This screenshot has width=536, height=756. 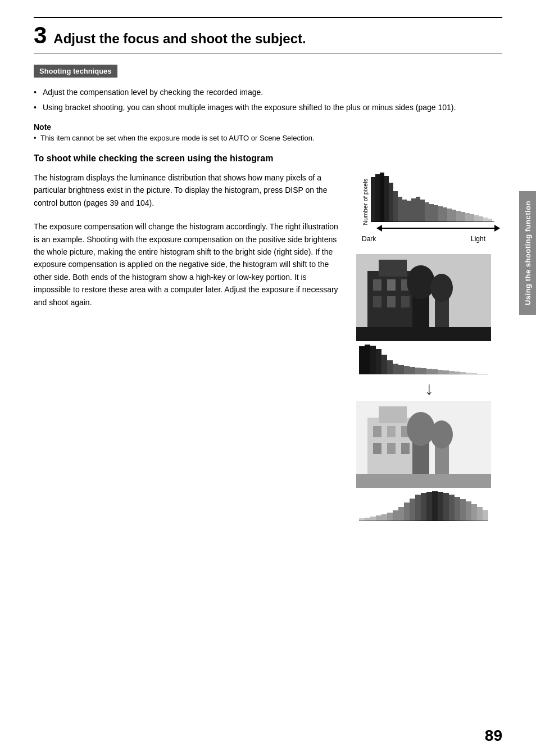 I want to click on sub-heading: To shoot while checking the screen using…, so click(x=268, y=159).